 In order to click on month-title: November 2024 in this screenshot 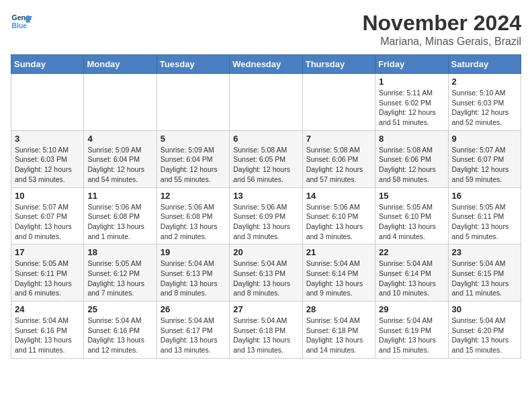, I will do `click(442, 23)`.